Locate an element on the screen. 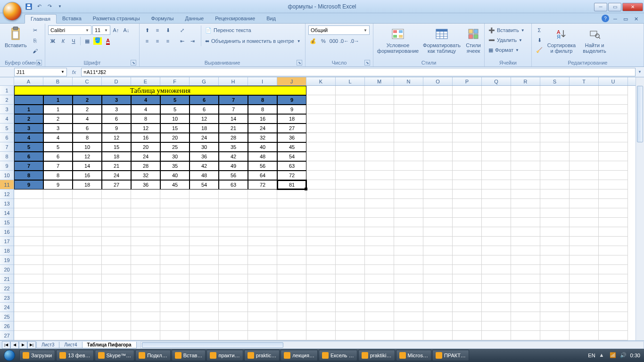  cell-R8 is located at coordinates (526, 156).